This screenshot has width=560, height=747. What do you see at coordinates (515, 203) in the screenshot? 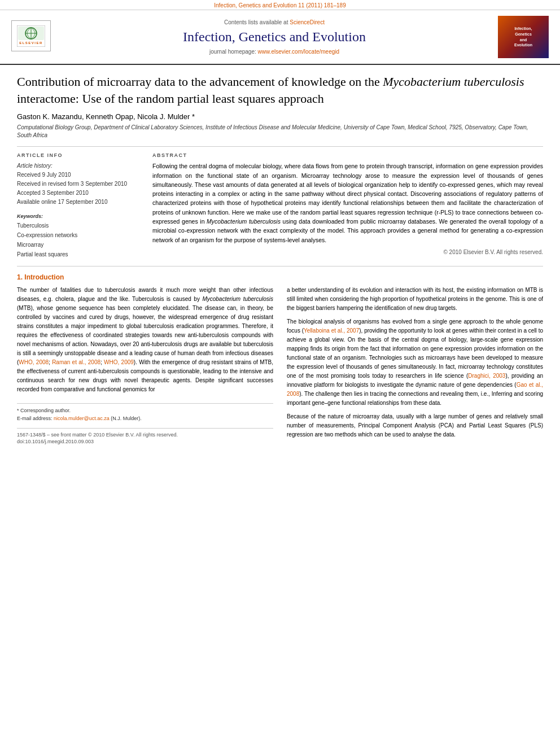
I see `characterization-word: characterization` at bounding box center [515, 203].